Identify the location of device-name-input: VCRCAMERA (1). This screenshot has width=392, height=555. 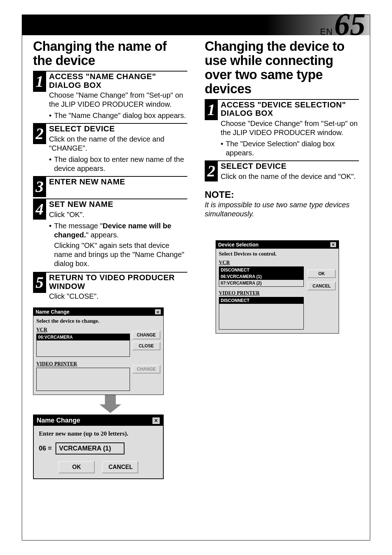
(90, 449).